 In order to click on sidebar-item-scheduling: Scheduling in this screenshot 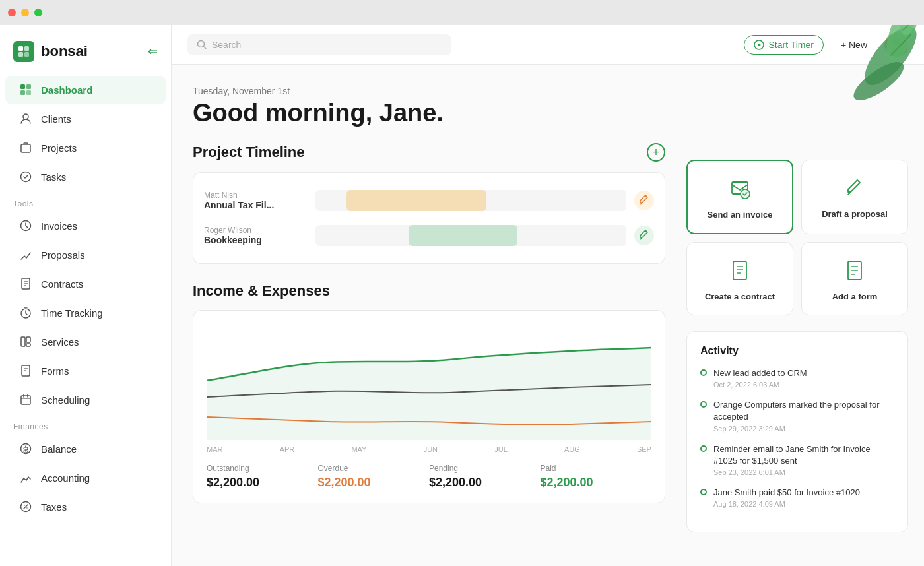, I will do `click(86, 400)`.